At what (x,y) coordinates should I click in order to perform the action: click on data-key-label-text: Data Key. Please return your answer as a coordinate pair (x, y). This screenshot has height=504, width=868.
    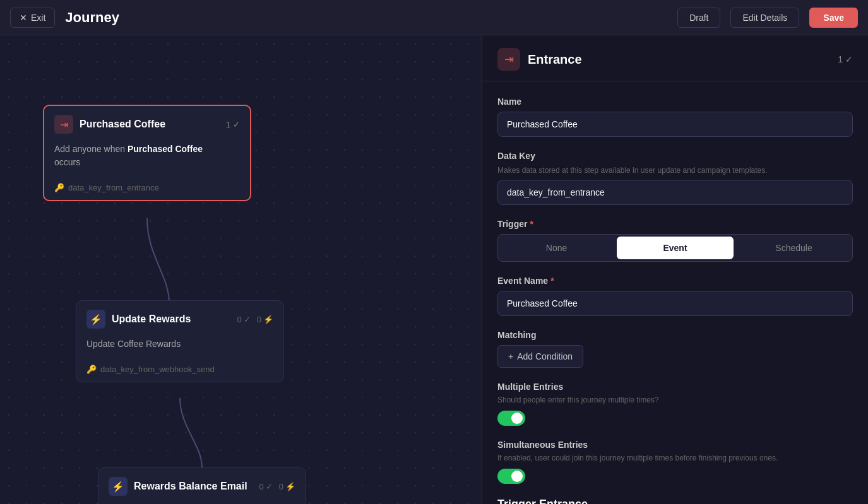
    Looking at the image, I should click on (516, 156).